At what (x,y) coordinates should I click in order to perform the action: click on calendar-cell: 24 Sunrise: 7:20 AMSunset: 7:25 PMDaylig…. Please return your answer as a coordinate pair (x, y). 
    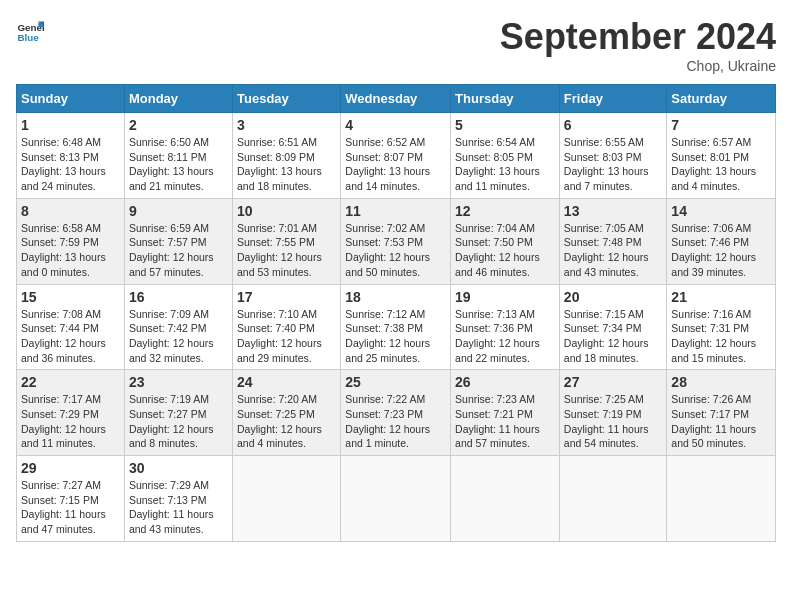
    Looking at the image, I should click on (287, 413).